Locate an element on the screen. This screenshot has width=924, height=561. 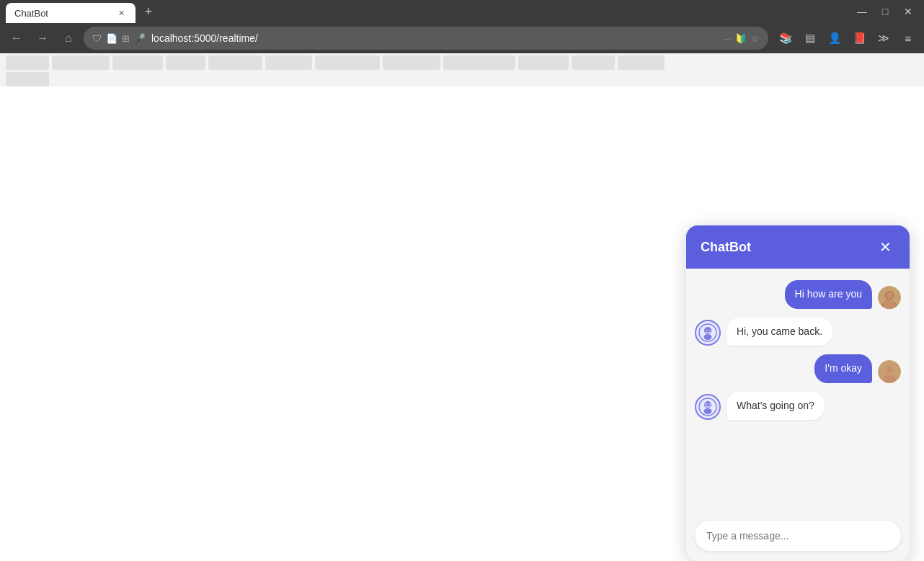
tab-close-button: ✕ is located at coordinates (121, 13).